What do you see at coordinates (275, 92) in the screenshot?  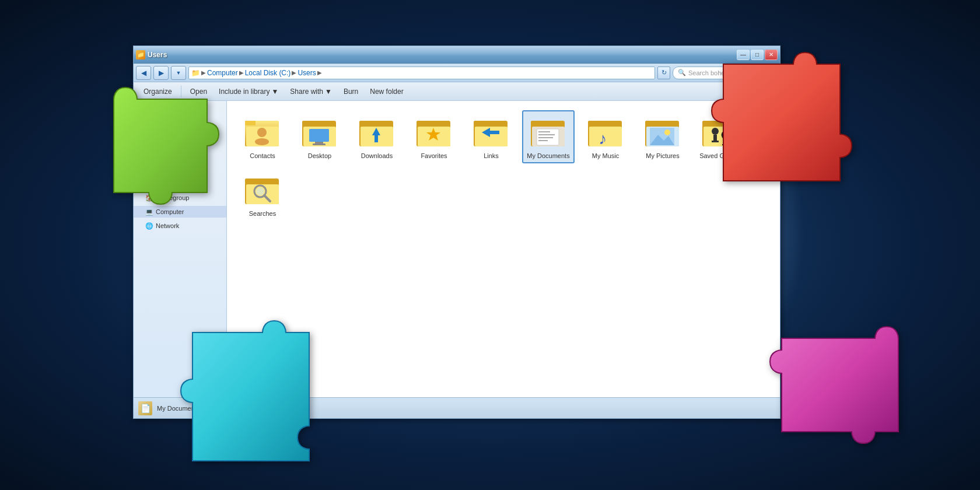 I see `include-in-library-arrow: ▼` at bounding box center [275, 92].